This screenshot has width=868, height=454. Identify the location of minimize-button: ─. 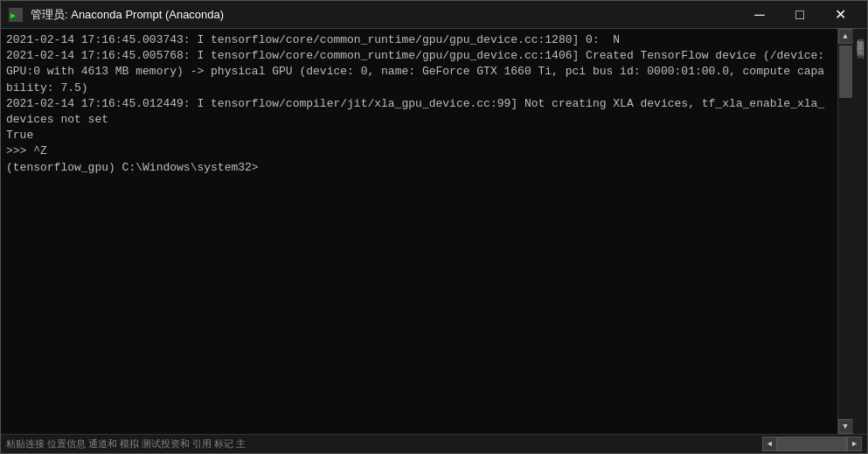
(760, 15).